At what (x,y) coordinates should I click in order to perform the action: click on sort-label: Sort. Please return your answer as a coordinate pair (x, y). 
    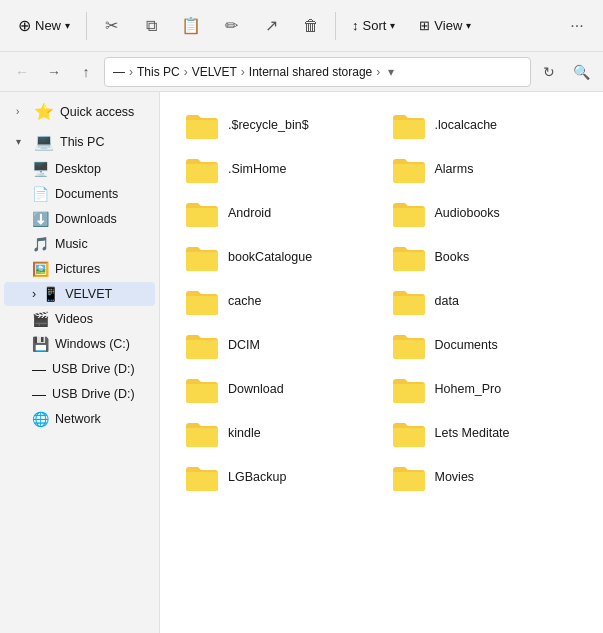
    Looking at the image, I should click on (375, 26).